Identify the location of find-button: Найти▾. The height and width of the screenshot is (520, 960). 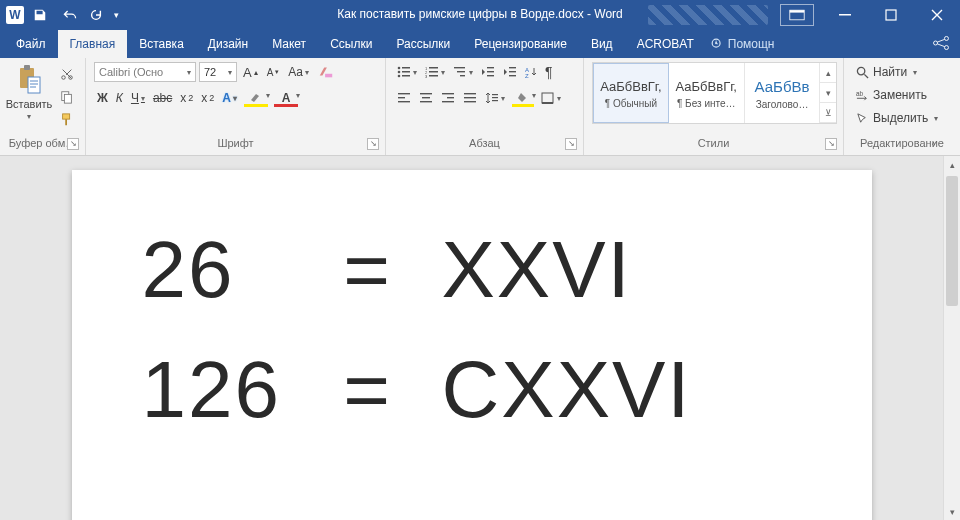
(897, 72).